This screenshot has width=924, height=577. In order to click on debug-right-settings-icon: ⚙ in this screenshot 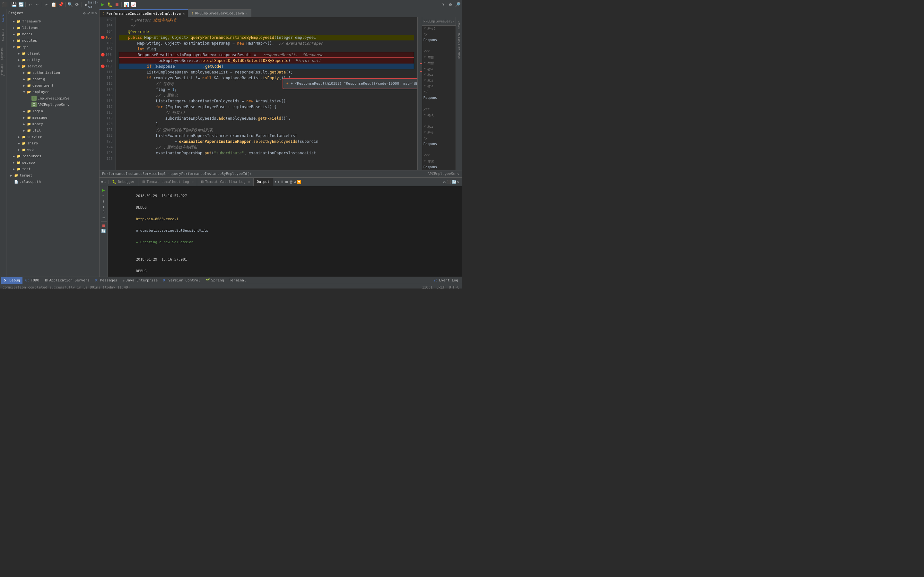, I will do `click(445, 182)`.